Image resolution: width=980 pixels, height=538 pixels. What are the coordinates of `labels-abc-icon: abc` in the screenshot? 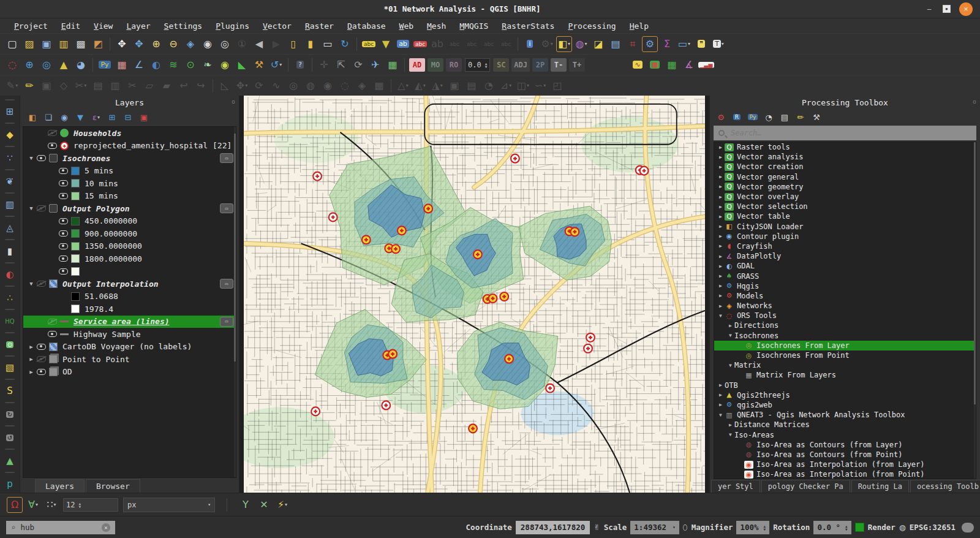 It's located at (369, 44).